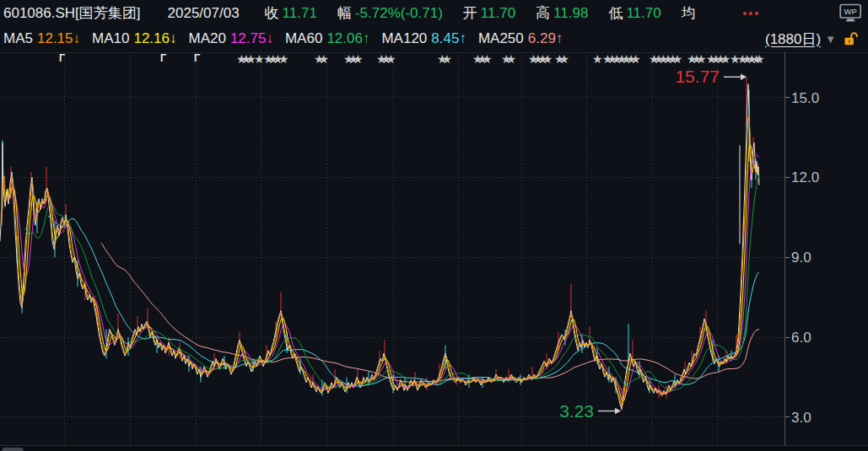  What do you see at coordinates (801, 258) in the screenshot?
I see `y-axis-label: 9.0` at bounding box center [801, 258].